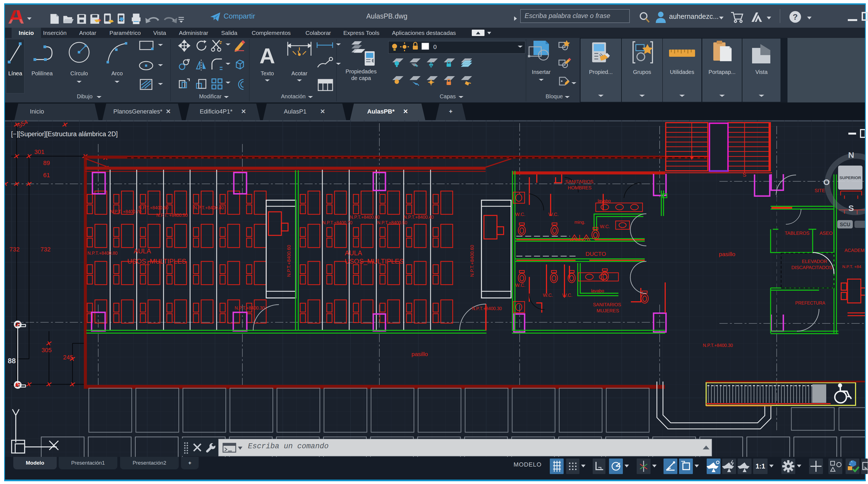  I want to click on svg-text: Vista, so click(762, 72).